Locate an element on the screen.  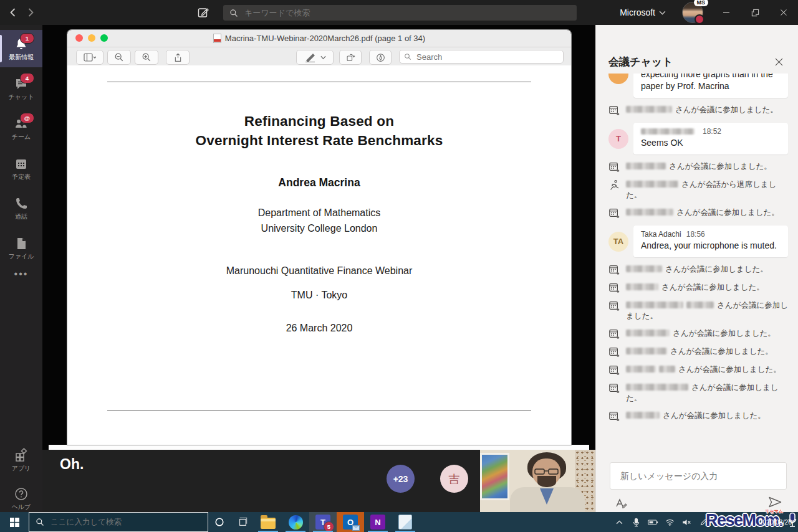
sidebar-item-chat: 4 チャット is located at coordinates (21, 88).